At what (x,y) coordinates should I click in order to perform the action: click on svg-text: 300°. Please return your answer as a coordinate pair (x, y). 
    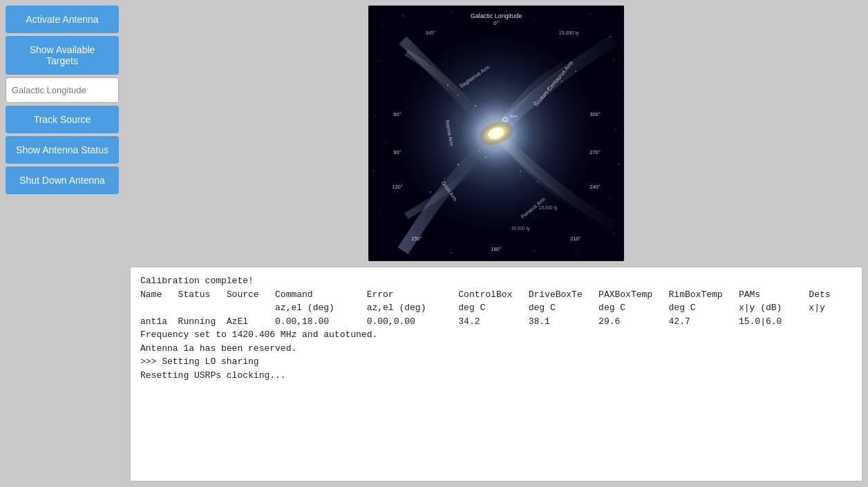
    Looking at the image, I should click on (595, 115).